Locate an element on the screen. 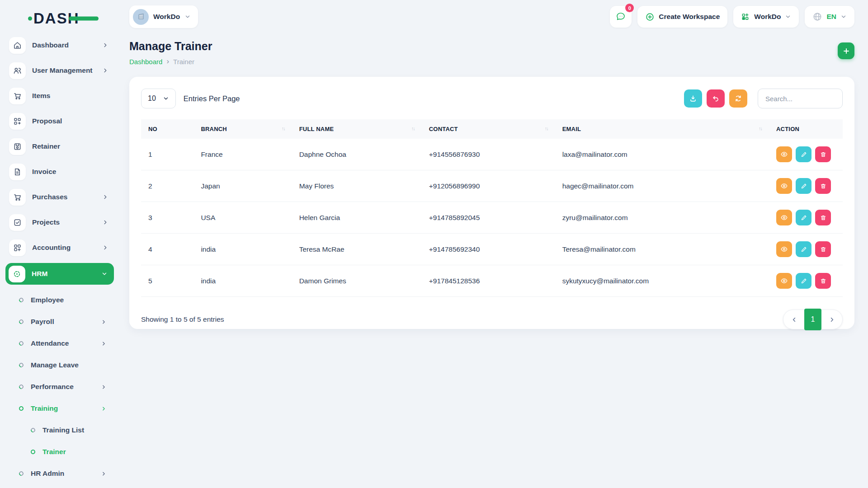  chevron-right-icon is located at coordinates (832, 320).